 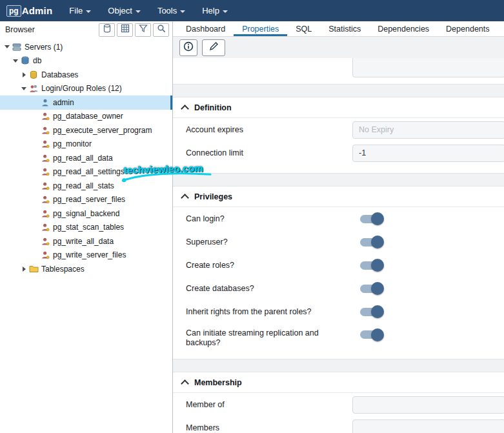 I want to click on toggle-row-inherit-rights: Inherit rights from the parent roles?, so click(x=338, y=312).